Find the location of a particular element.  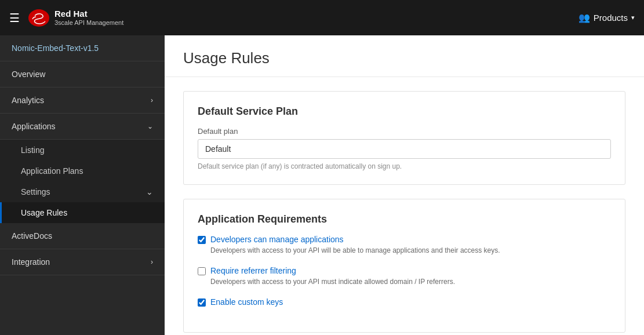

checkbox-referrer-label: Require referrer filtering is located at coordinates (253, 271).